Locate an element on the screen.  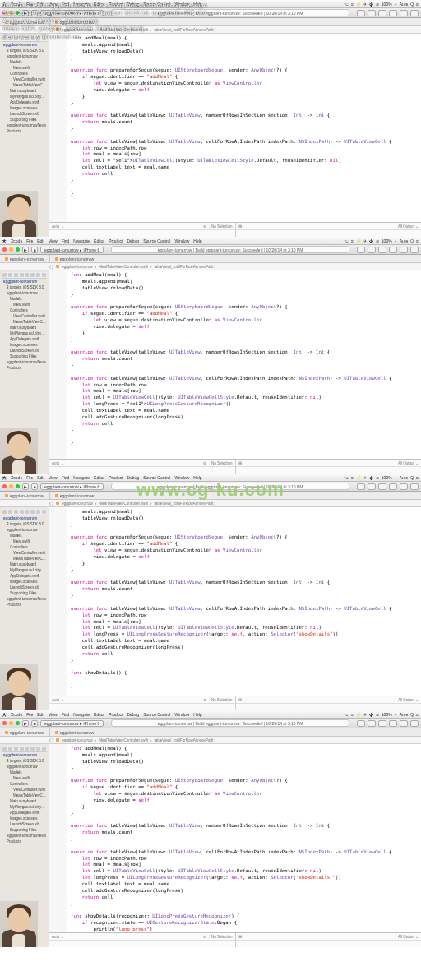
variables-filter-icon: ⊘ is located at coordinates (205, 227).